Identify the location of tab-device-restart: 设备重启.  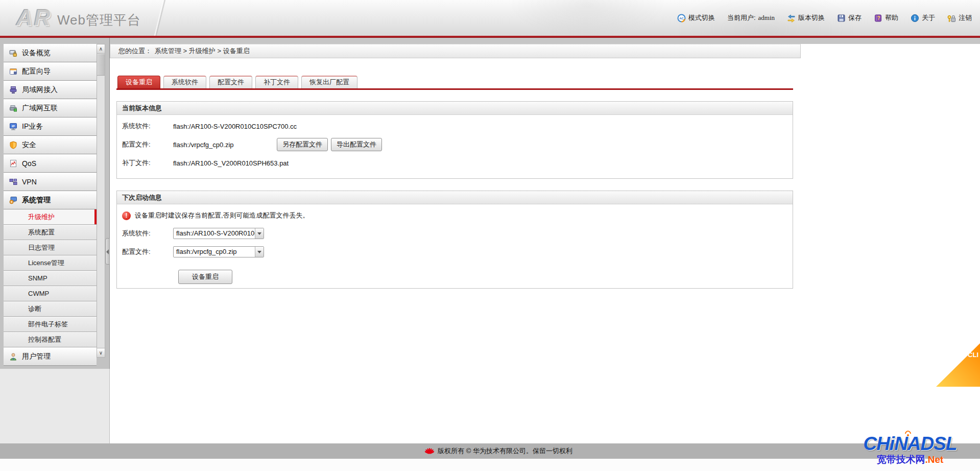
(139, 82).